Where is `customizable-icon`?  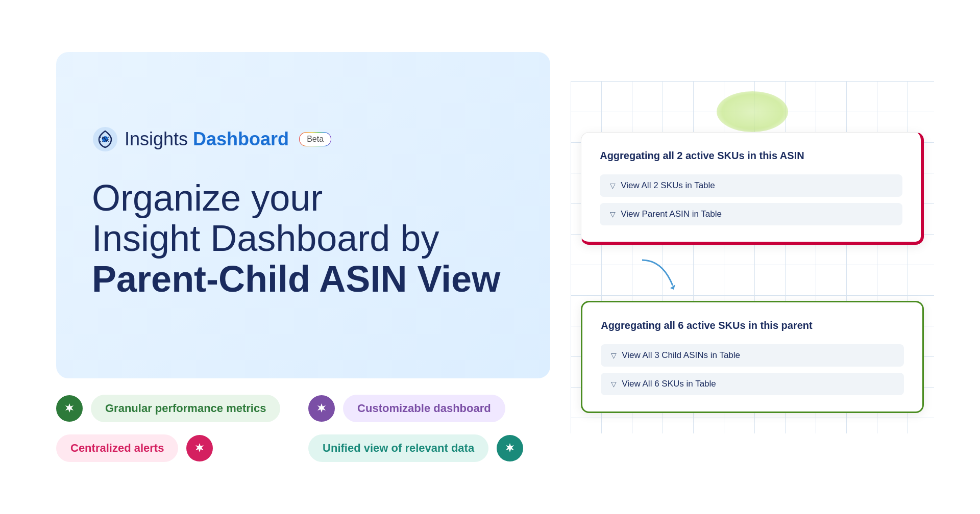 customizable-icon is located at coordinates (322, 408).